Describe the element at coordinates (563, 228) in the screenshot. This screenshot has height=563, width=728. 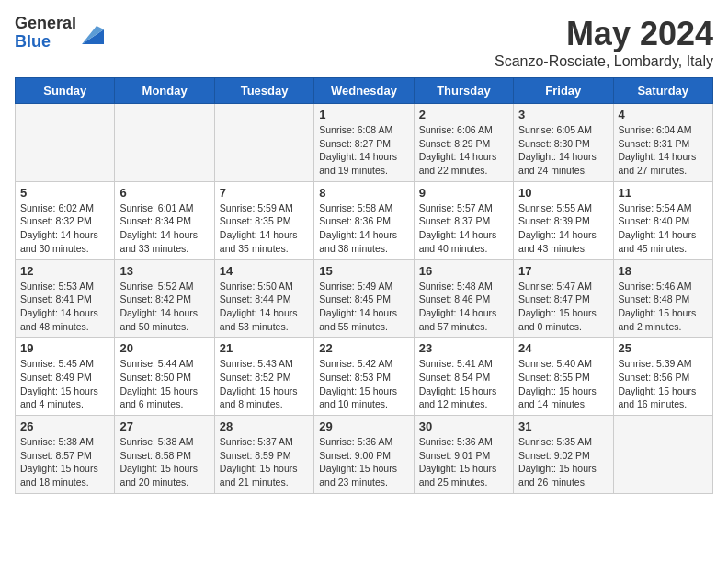
I see `day-info: Sunrise: 5:55 AM Sunset: 8:39 PM Dayligh…` at that location.